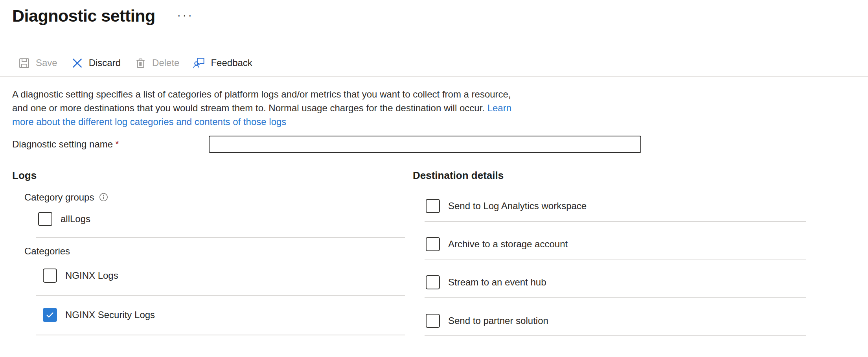  Describe the element at coordinates (24, 63) in the screenshot. I see `save-icon` at that location.